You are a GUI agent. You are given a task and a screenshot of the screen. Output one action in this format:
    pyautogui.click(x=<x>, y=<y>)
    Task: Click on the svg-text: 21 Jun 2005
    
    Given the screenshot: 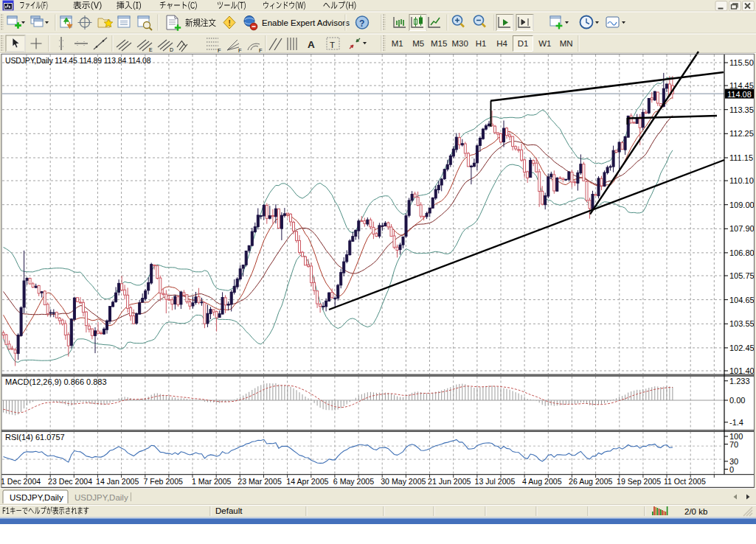 What is the action you would take?
    pyautogui.click(x=449, y=481)
    